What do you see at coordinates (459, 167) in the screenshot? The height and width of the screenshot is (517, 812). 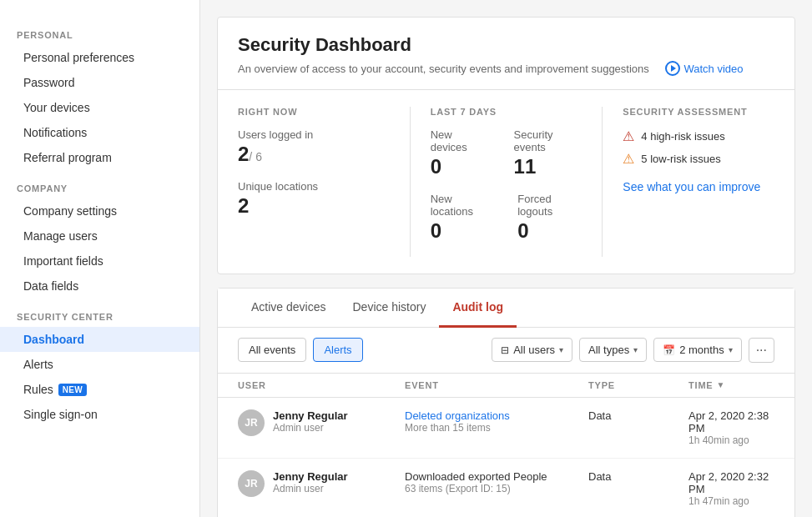 I see `new-devices-value: 0` at bounding box center [459, 167].